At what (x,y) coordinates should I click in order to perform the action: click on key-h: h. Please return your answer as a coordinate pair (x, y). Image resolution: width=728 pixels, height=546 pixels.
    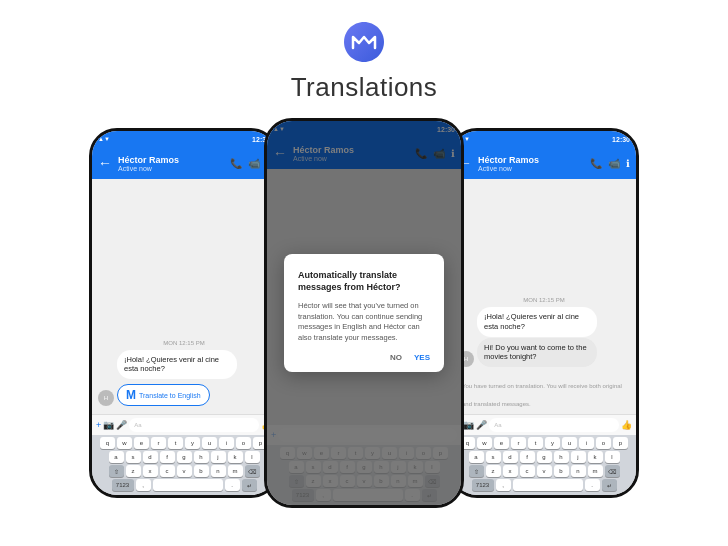
    Looking at the image, I should click on (202, 457).